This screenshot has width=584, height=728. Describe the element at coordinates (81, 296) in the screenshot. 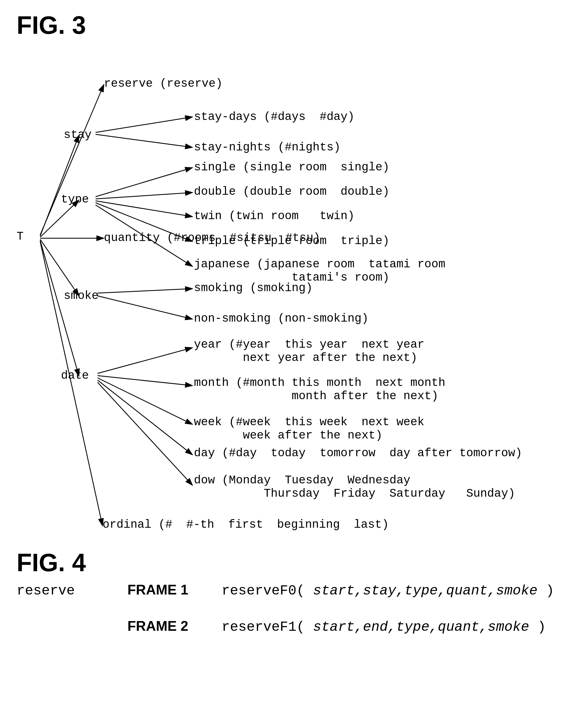

I see `node-smoke: smoke` at that location.